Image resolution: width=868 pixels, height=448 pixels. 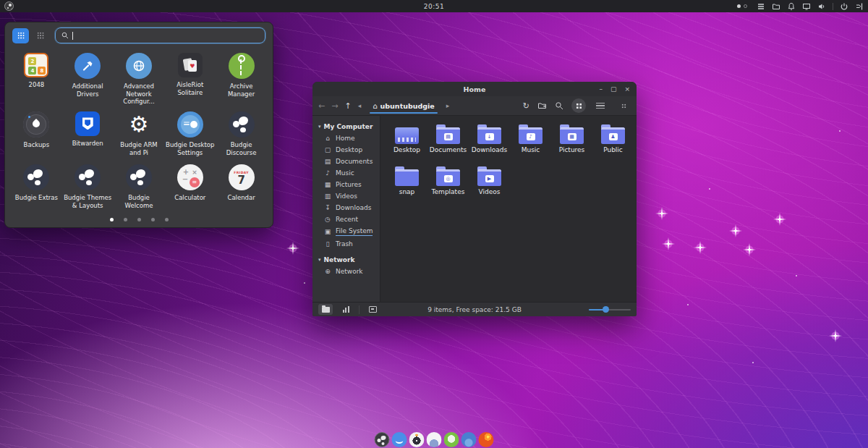 What do you see at coordinates (859, 7) in the screenshot?
I see `raven-sidebar-icon` at bounding box center [859, 7].